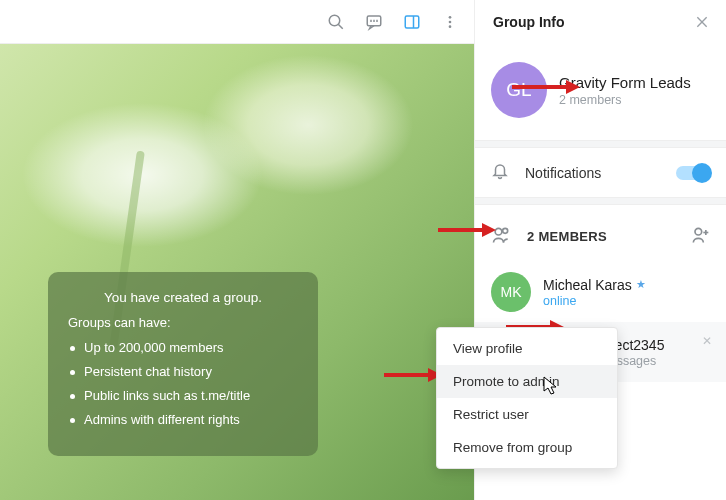 The height and width of the screenshot is (500, 726). Describe the element at coordinates (183, 420) in the screenshot. I see `welcome-bullet: Admins with different rights` at that location.